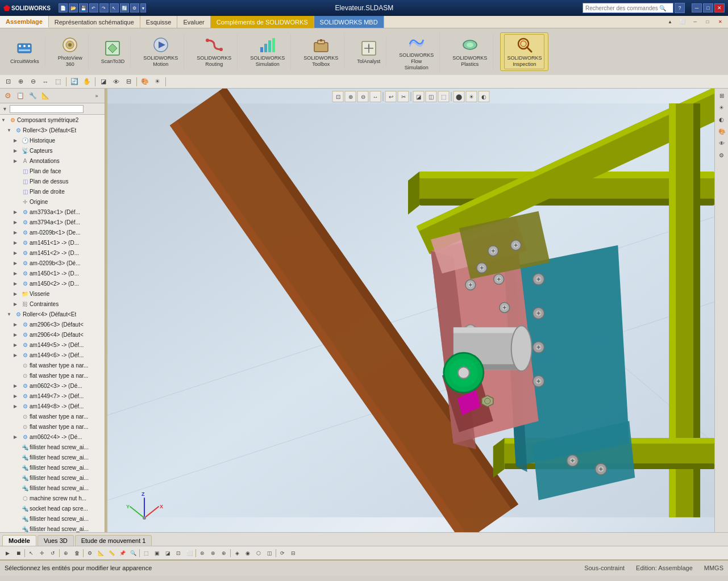  I want to click on tree-item-am3794a: ▶ ⚙ am3794a<1> (Déf..., so click(52, 222).